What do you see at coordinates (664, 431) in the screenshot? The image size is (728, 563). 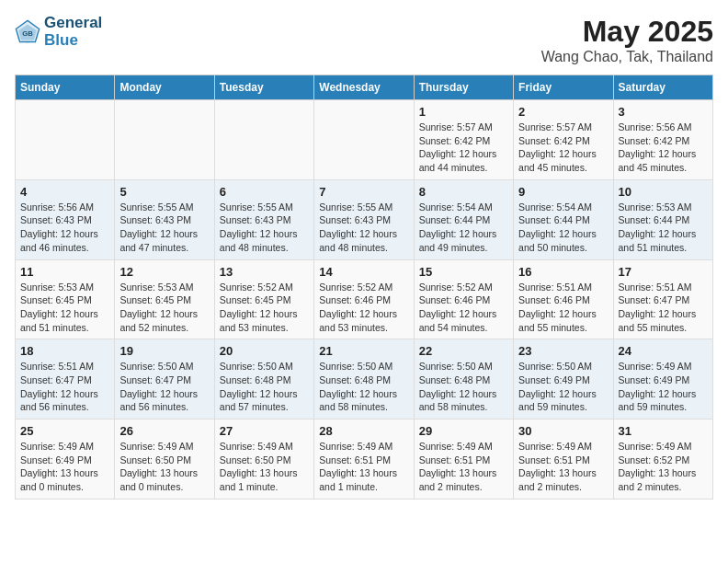 I see `day-number: 31` at bounding box center [664, 431].